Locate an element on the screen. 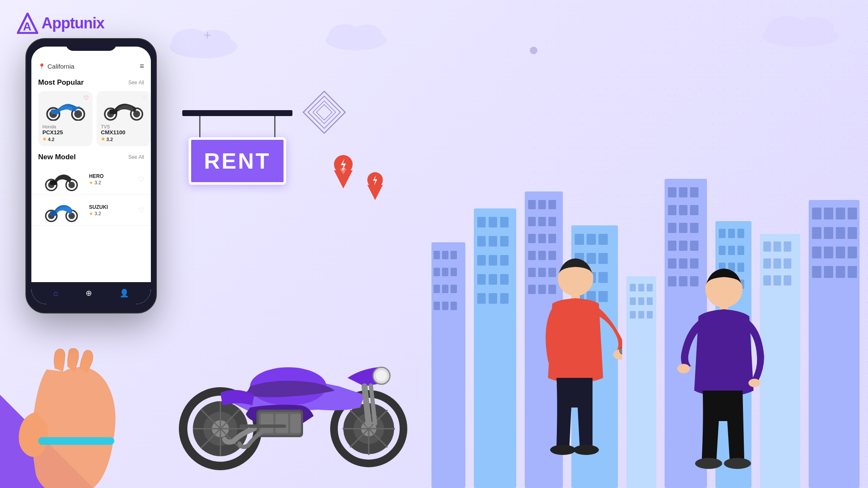 The width and height of the screenshot is (868, 488). logo-icon: A is located at coordinates (28, 23).